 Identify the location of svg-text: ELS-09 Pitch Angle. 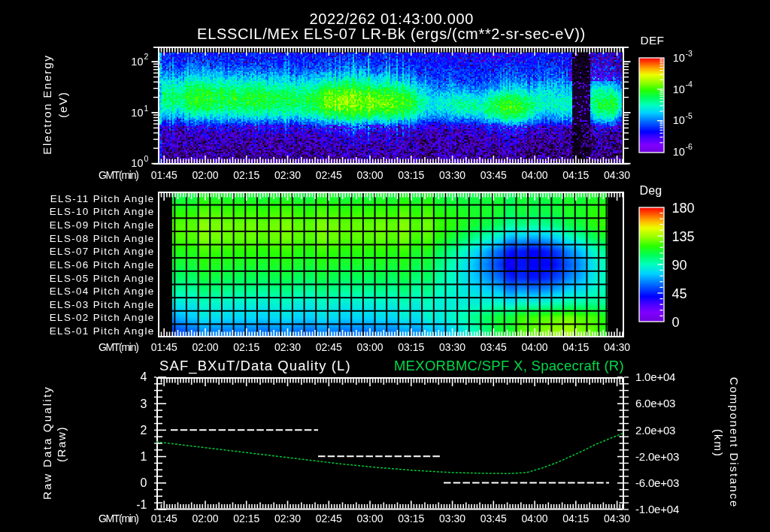
(102, 225).